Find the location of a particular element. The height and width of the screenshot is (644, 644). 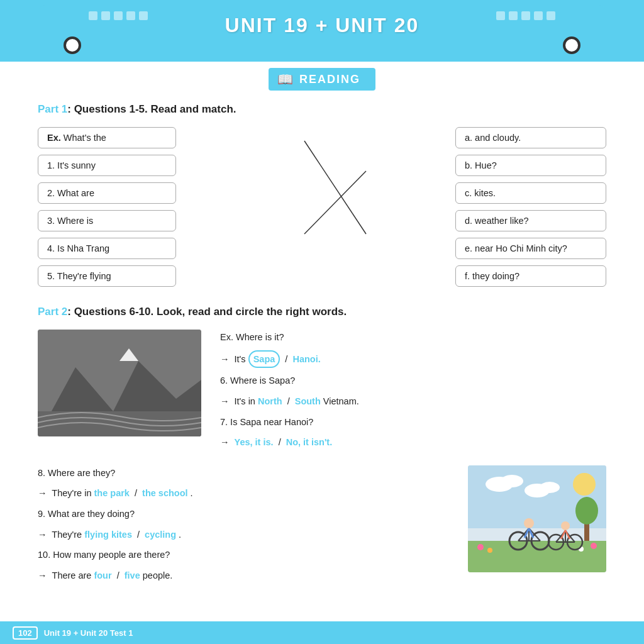

right-item-f: f. they doing? is located at coordinates (531, 276).